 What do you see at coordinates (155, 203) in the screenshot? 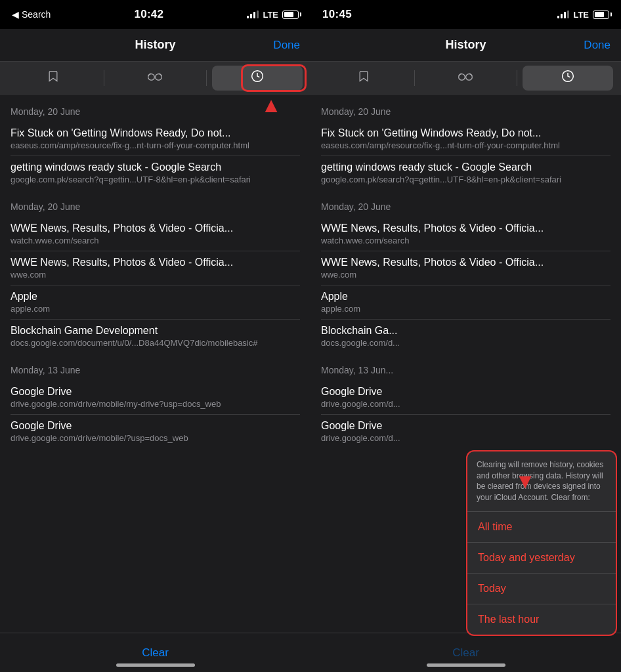
I see `section-header-2-left: Monday, 20 June` at bounding box center [155, 203].